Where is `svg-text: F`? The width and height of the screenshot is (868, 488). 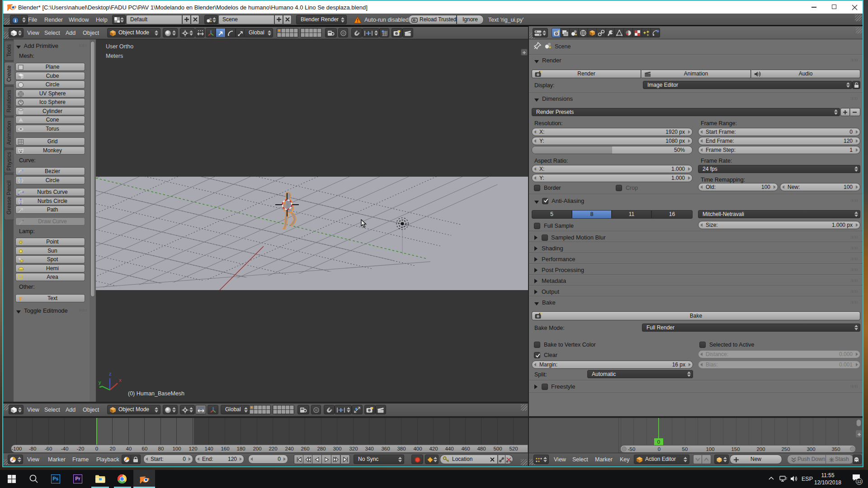
svg-text: F is located at coordinates (21, 299).